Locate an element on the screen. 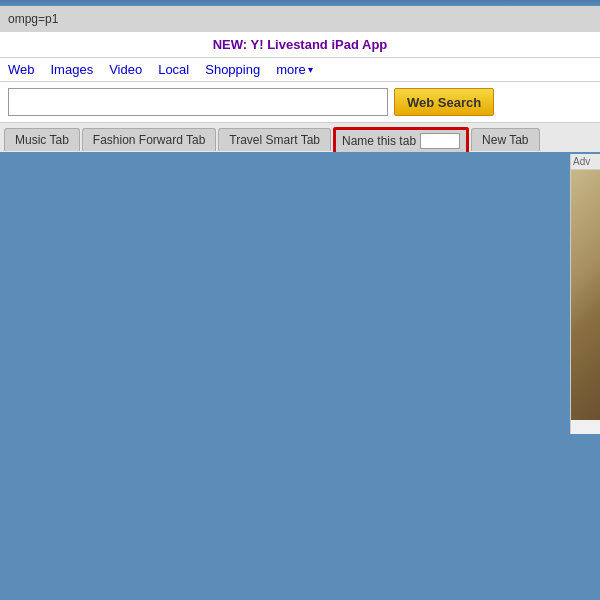 The width and height of the screenshot is (600, 600). ad-label: Adv is located at coordinates (586, 162).